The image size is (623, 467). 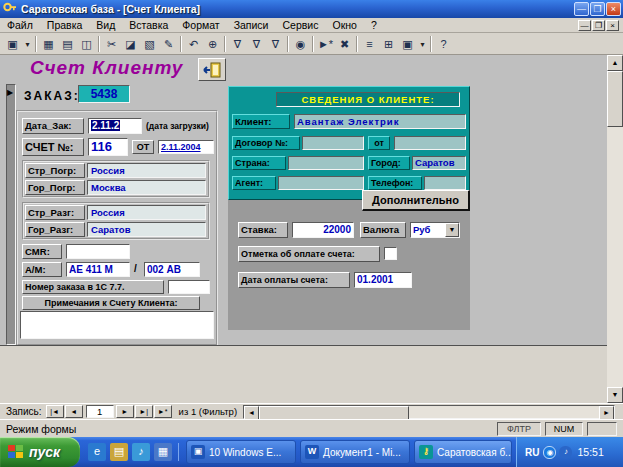 What do you see at coordinates (256, 44) in the screenshot?
I see `filter-by-form-icon: ∇` at bounding box center [256, 44].